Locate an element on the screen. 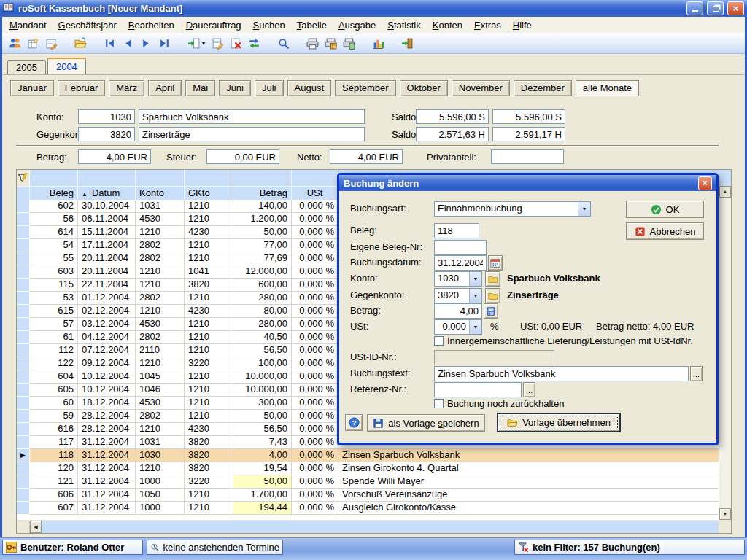 The image size is (747, 560). betrag-field is located at coordinates (115, 157).